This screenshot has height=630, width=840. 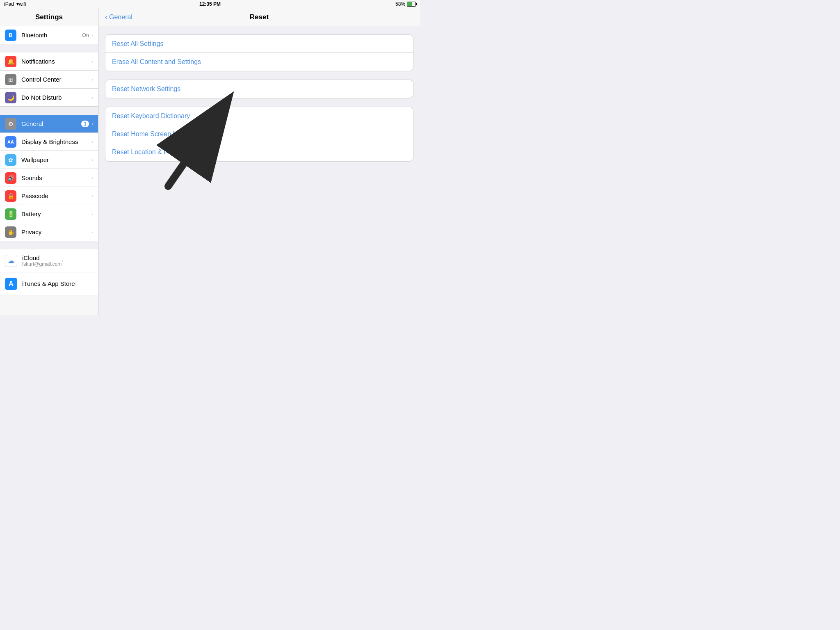 I want to click on notifications-label: Notifications, so click(x=57, y=62).